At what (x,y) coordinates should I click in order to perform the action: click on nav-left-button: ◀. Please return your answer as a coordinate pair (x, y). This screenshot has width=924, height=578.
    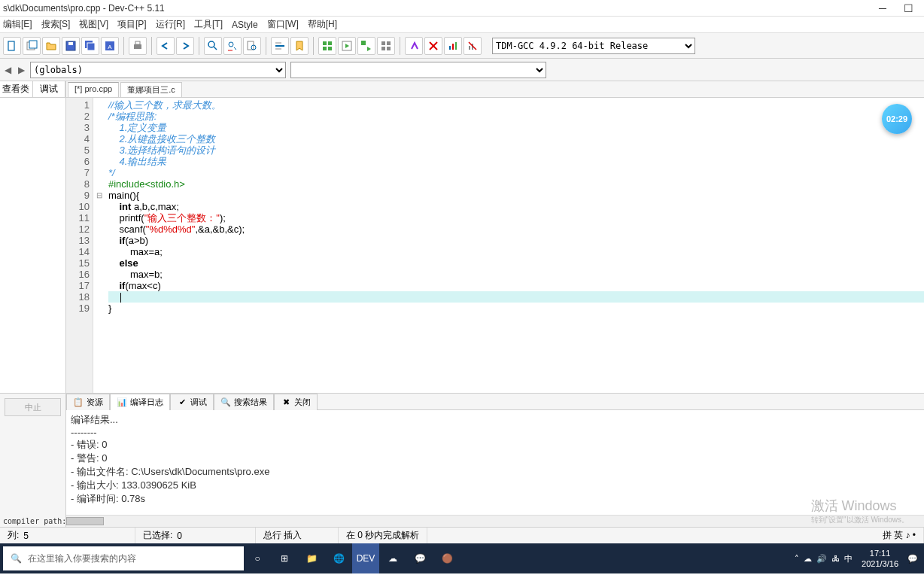
    Looking at the image, I should click on (8, 70).